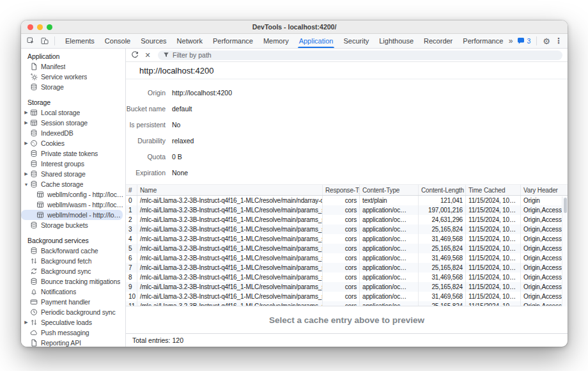  Describe the element at coordinates (346, 239) in the screenshot. I see `table-row: 4/mlc-ai/Llama-3.2-3B-Instruct-q4f16_1-M…` at that location.